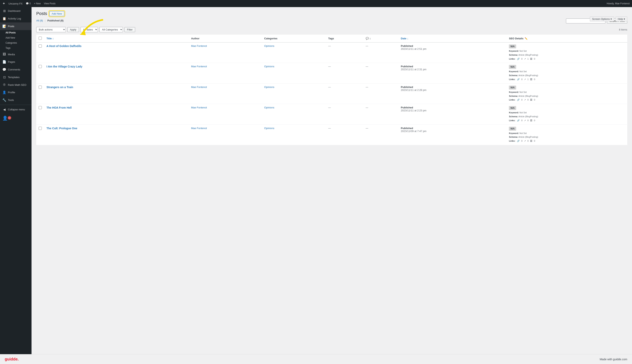  What do you see at coordinates (4, 4) in the screenshot?
I see `wp-logo: ✦` at bounding box center [4, 4].